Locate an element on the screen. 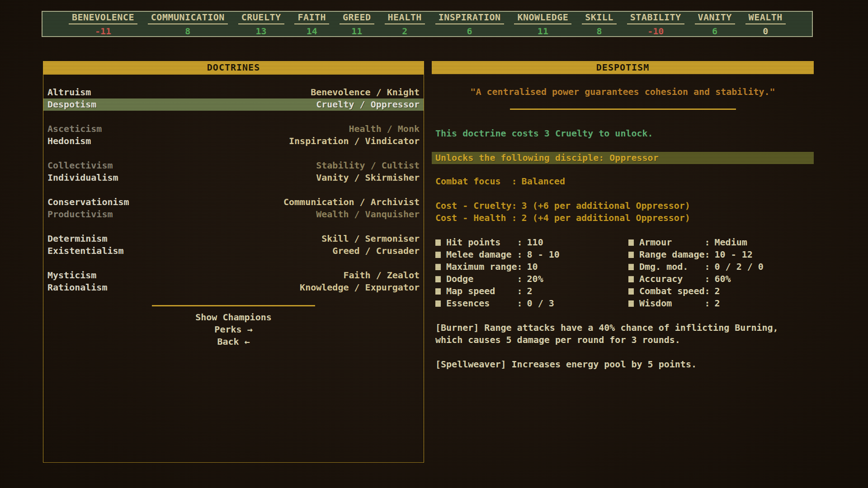 The height and width of the screenshot is (488, 868). stat-greed: GREED 11 is located at coordinates (357, 24).